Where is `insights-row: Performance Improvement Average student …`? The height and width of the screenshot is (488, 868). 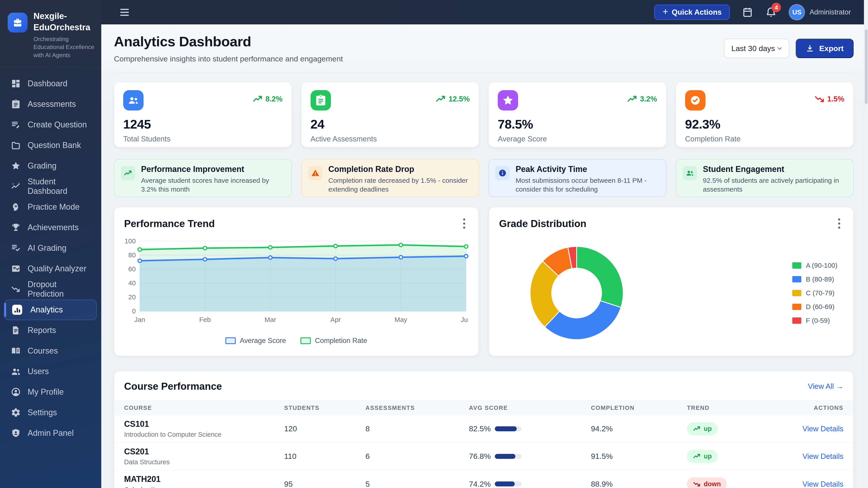
insights-row: Performance Improvement Average student … is located at coordinates (484, 178).